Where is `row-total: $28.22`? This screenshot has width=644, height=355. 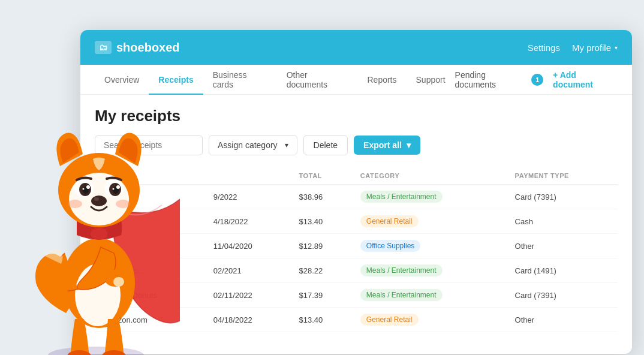 row-total: $28.22 is located at coordinates (323, 271).